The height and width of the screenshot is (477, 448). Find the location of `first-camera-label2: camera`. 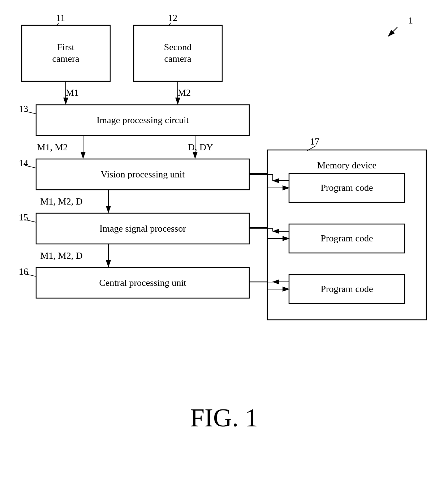

first-camera-label2: camera is located at coordinates (66, 59).